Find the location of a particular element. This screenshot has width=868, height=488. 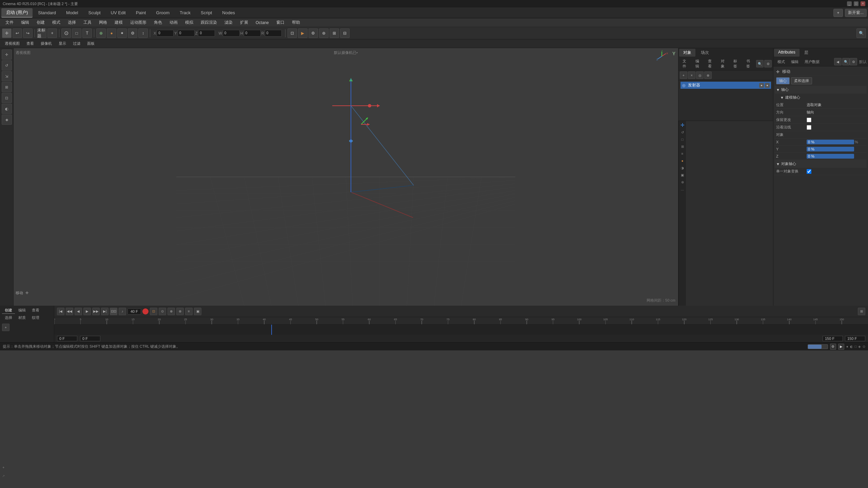

close-btn: × is located at coordinates (863, 4).